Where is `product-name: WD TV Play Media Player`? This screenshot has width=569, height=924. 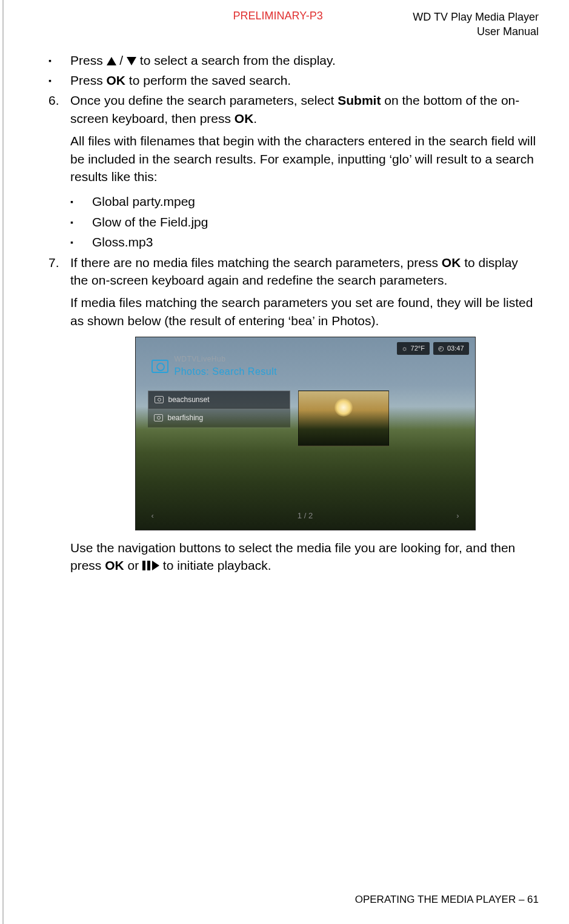
product-name: WD TV Play Media Player is located at coordinates (476, 17).